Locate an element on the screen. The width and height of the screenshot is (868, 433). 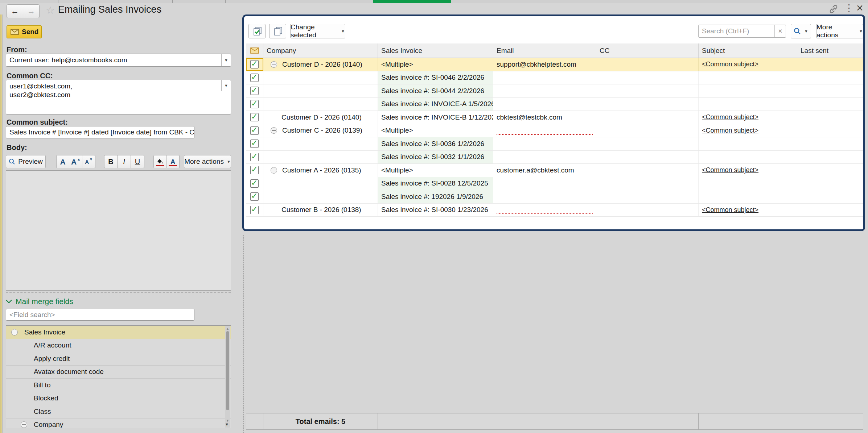
font-decrease-button: A▼ is located at coordinates (89, 162).